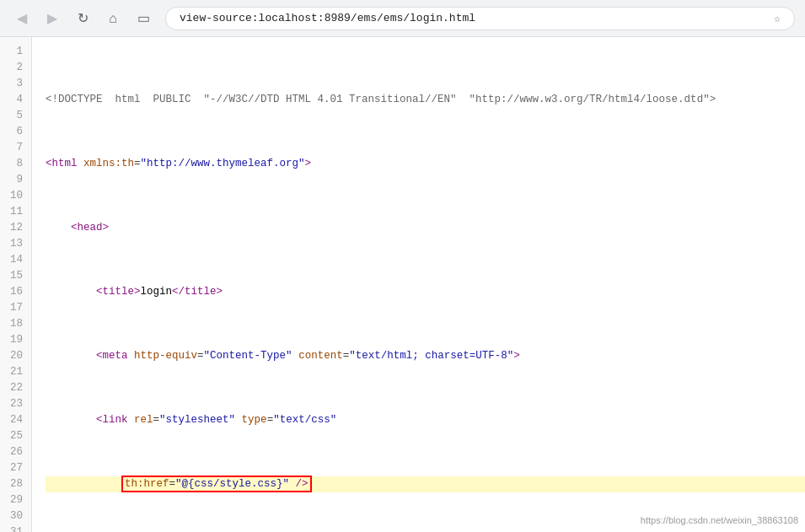 The image size is (805, 532). I want to click on line-num: 18, so click(15, 324).